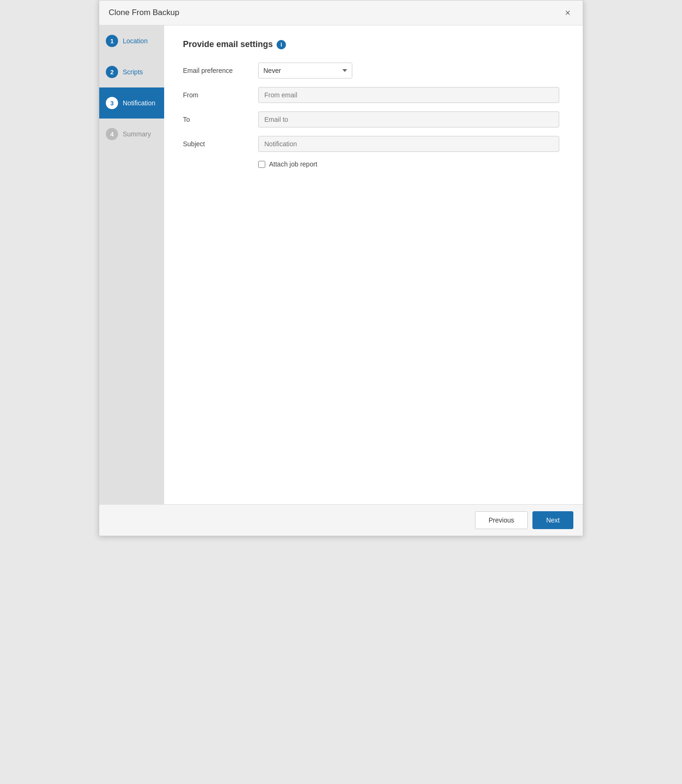 The height and width of the screenshot is (784, 682). I want to click on step-badge-2: 2, so click(112, 72).